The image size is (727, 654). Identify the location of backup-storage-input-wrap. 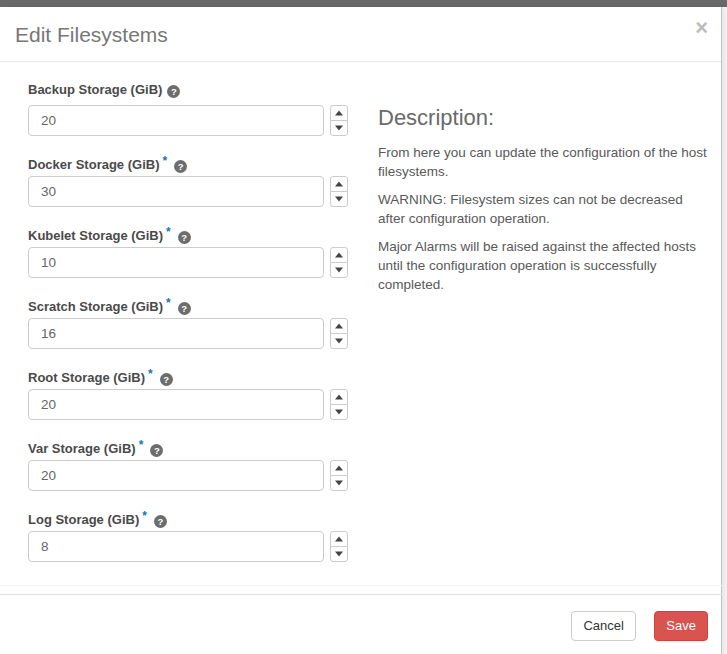
(188, 120).